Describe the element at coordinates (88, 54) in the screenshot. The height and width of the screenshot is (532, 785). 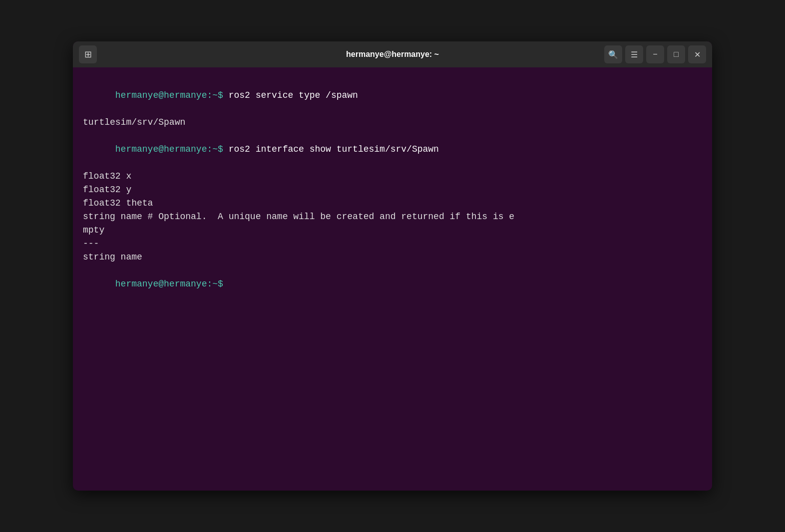
I see `new-tab-button: ⊞` at that location.